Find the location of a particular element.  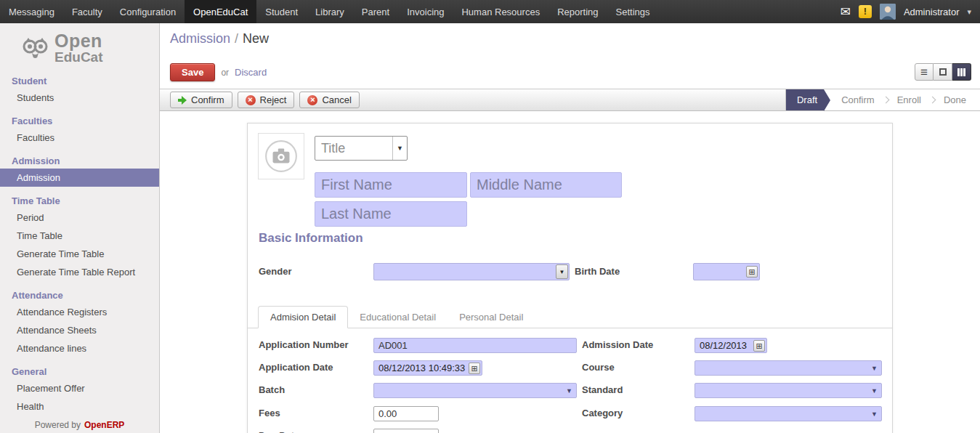

form-toolbar: Confirm × Reject × Cancel Draft Confirm … is located at coordinates (570, 100).